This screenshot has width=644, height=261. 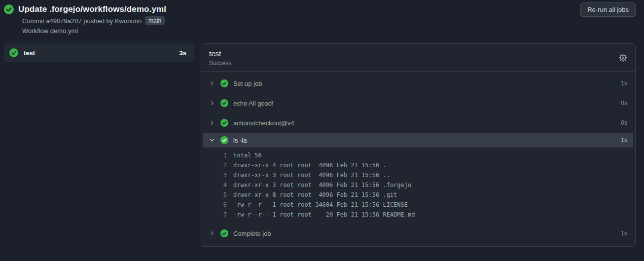 I want to click on job-panel-header: test Success, so click(x=418, y=58).